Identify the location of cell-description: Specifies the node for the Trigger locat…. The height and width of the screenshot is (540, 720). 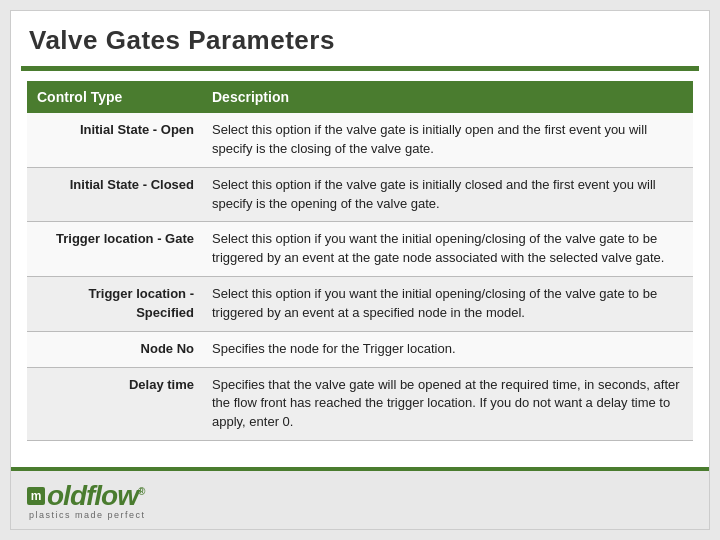
(448, 349).